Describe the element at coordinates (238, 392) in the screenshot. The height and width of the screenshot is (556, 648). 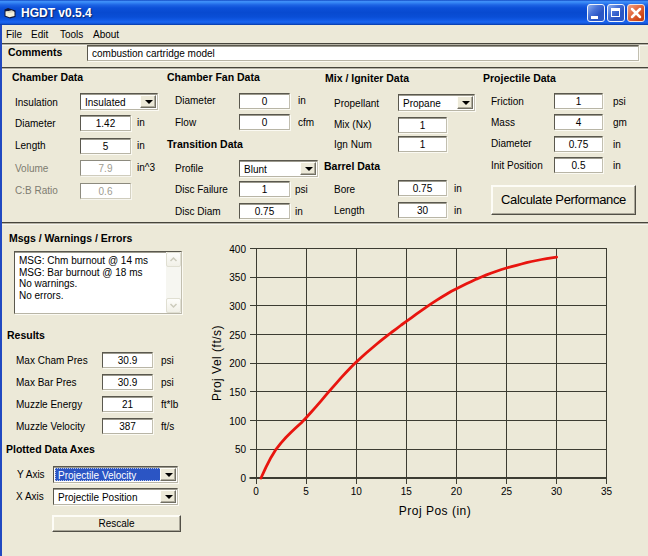
I see `svg-text: 150` at that location.